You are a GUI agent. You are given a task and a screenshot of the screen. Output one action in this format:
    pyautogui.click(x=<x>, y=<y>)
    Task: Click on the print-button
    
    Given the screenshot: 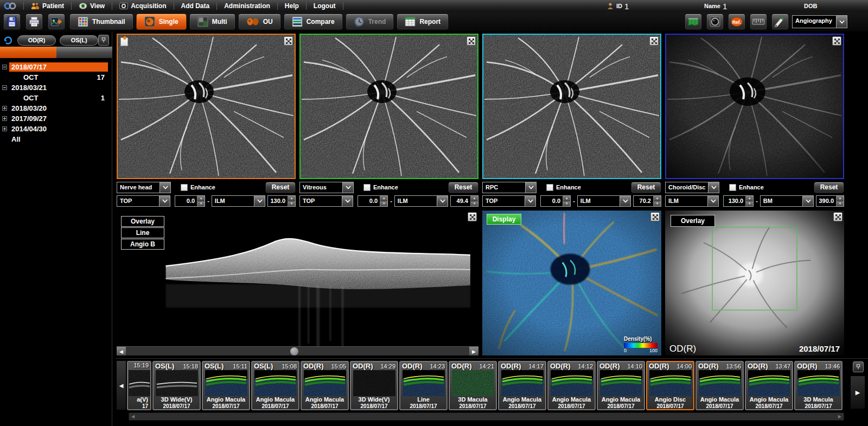 What is the action you would take?
    pyautogui.click(x=34, y=22)
    